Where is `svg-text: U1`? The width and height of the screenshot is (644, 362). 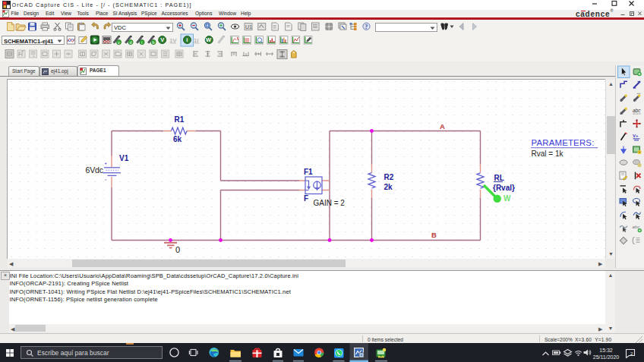 svg-text: U1 is located at coordinates (249, 26).